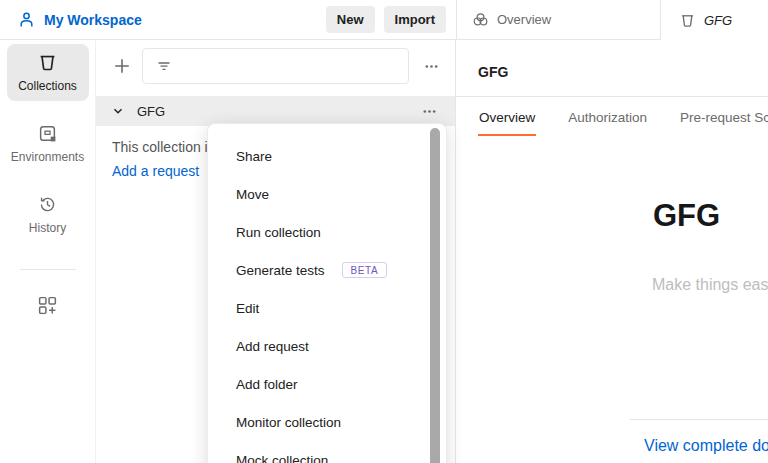 This screenshot has height=463, width=768. What do you see at coordinates (48, 214) in the screenshot?
I see `sidebar-item-history: History` at bounding box center [48, 214].